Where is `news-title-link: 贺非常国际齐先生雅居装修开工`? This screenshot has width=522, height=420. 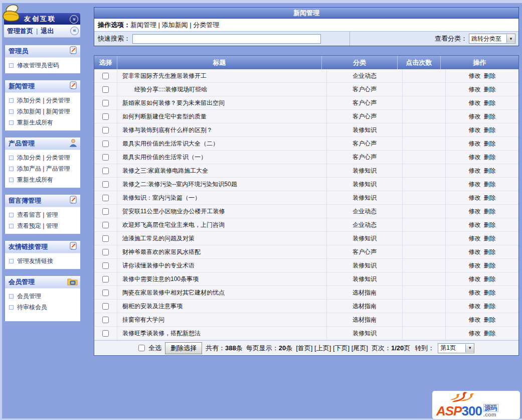
news-title-link: 贺非常国际齐先生雅居装修开工 is located at coordinates (164, 76).